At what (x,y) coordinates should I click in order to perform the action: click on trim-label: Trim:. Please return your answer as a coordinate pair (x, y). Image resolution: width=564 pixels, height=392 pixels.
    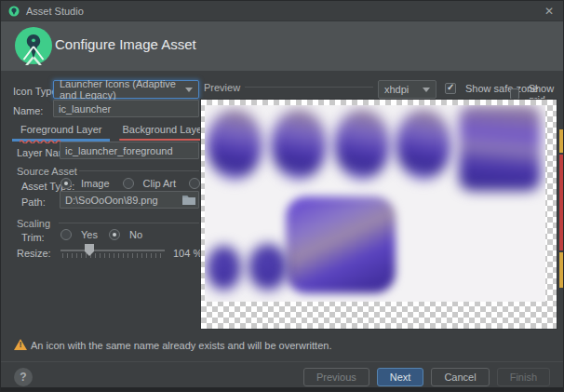
    Looking at the image, I should click on (34, 237).